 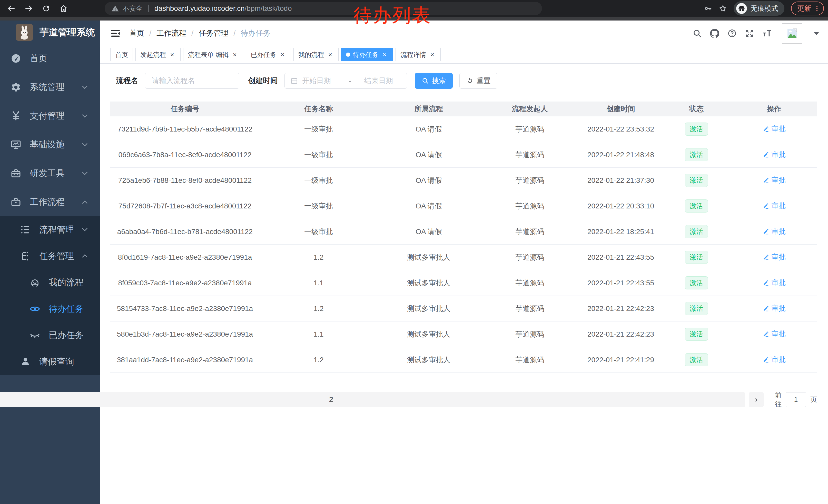 I want to click on github-icon, so click(x=714, y=34).